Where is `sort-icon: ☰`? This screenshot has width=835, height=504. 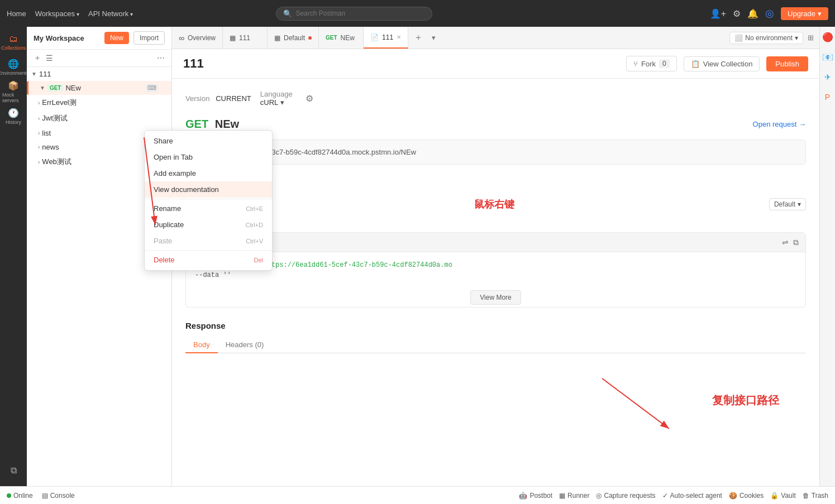
sort-icon: ☰ is located at coordinates (49, 58).